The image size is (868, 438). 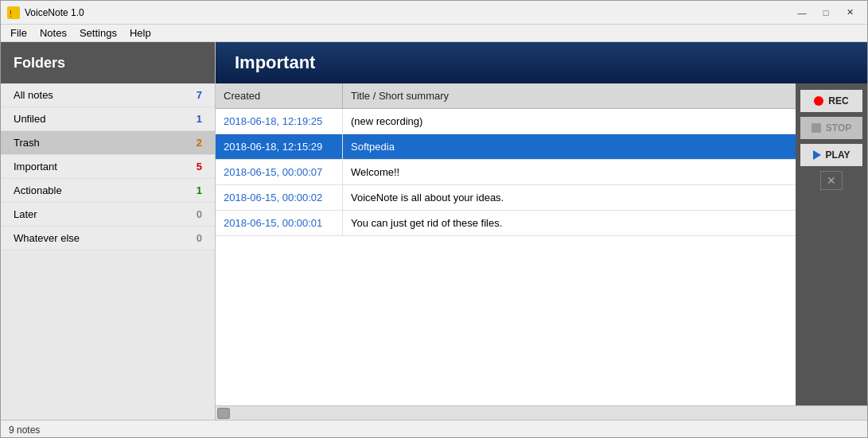 What do you see at coordinates (108, 63) in the screenshot?
I see `sidebar-header: Folders` at bounding box center [108, 63].